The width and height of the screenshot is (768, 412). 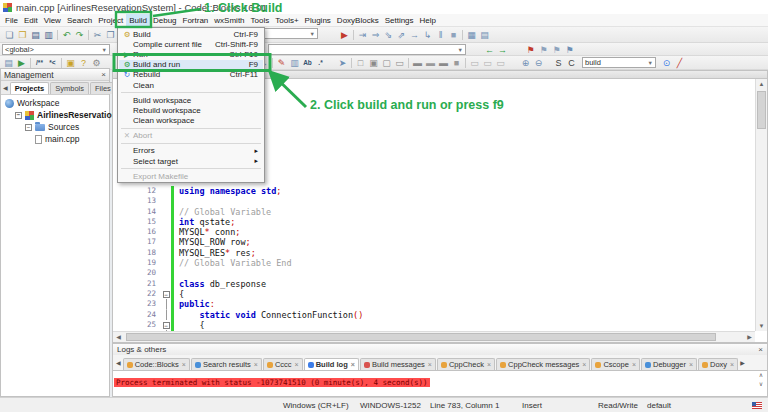 What do you see at coordinates (66, 35) in the screenshot?
I see `undo-icon: ↶` at bounding box center [66, 35].